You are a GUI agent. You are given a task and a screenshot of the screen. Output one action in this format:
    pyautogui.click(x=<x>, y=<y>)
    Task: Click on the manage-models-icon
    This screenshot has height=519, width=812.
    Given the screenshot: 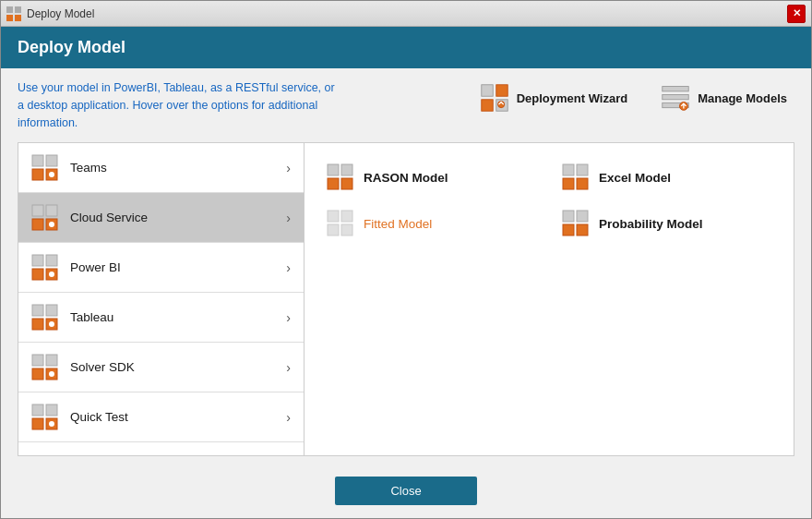 What is the action you would take?
    pyautogui.click(x=675, y=98)
    